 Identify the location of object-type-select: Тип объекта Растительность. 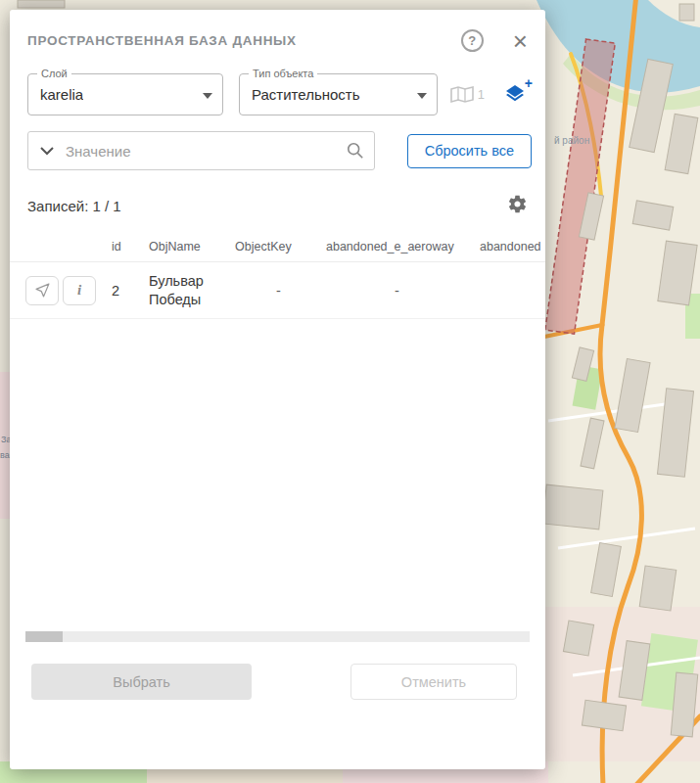
(339, 94).